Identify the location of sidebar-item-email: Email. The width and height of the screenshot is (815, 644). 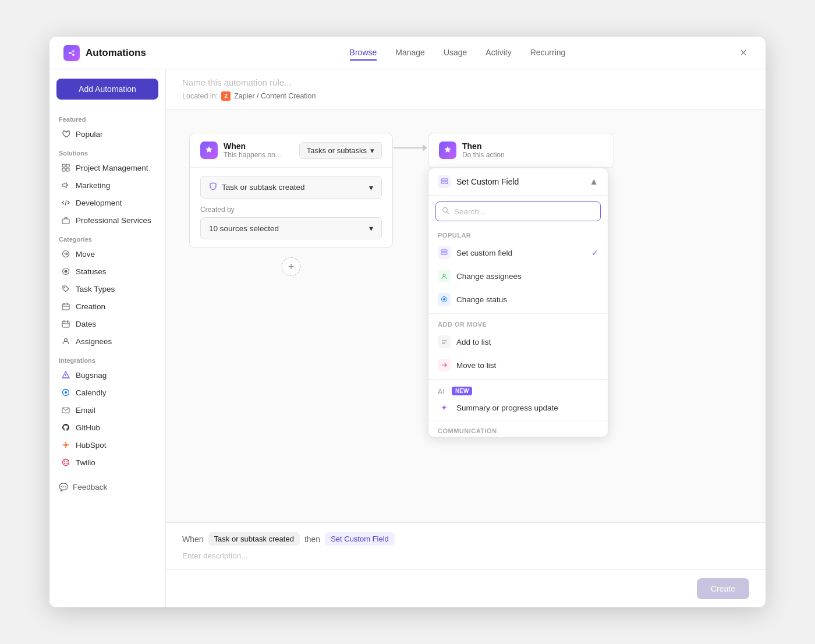
(107, 410).